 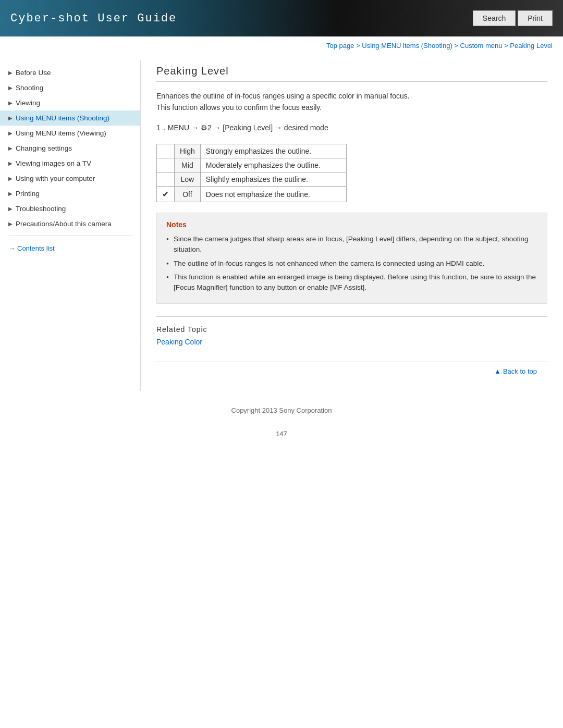 I want to click on sidebar-item-viewing: ▶ Viewing, so click(x=70, y=103).